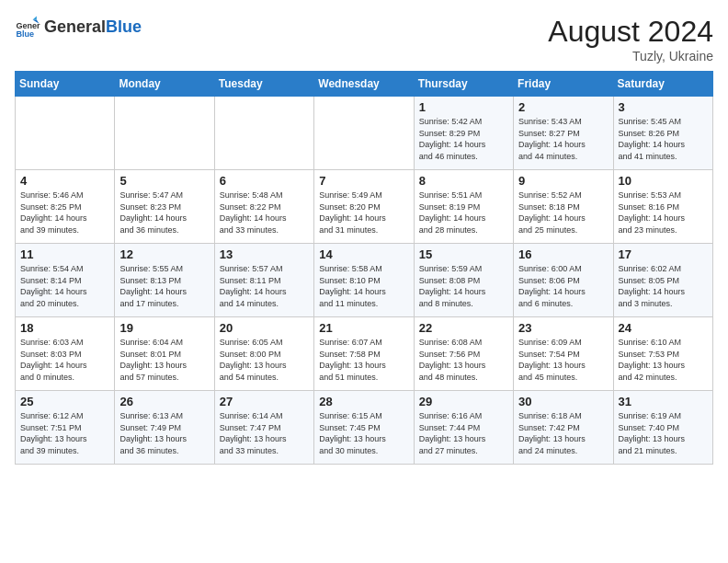 This screenshot has height=563, width=728. What do you see at coordinates (664, 433) in the screenshot?
I see `day-info: Sunrise: 6:19 AM Sunset: 7:40 PM Dayligh…` at bounding box center [664, 433].